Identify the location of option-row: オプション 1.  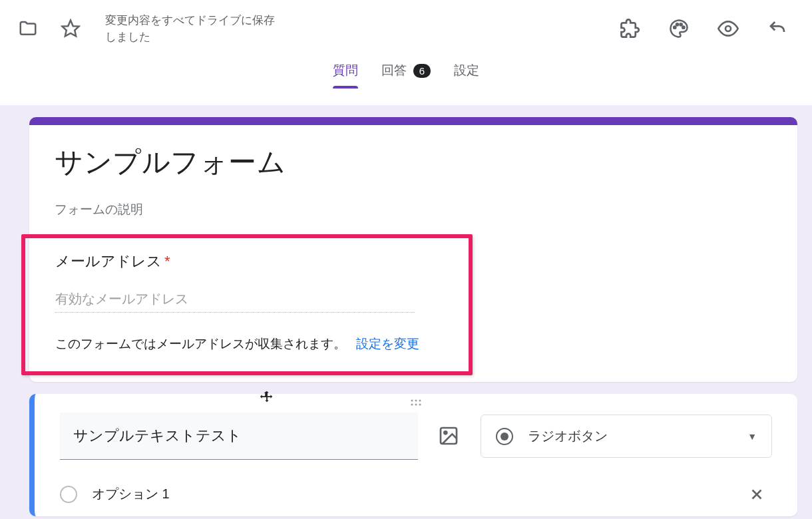
(416, 494).